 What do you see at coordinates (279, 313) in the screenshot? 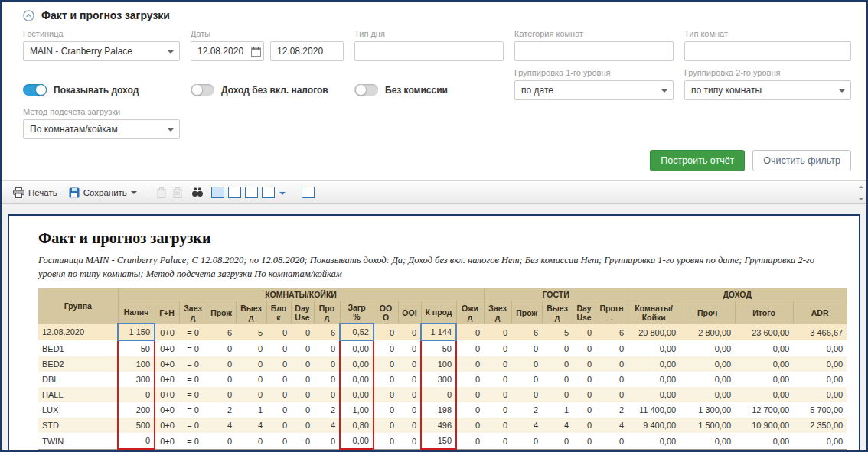
I see `column-header: Блок` at bounding box center [279, 313].